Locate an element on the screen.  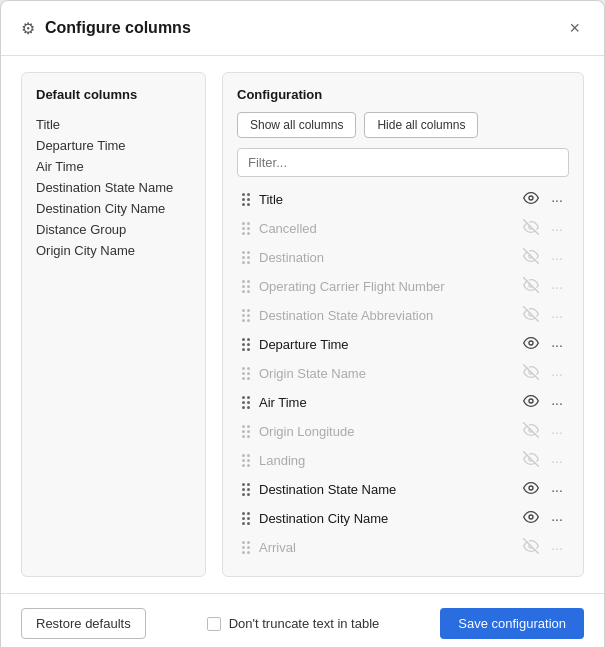
column-name-label: Destination State Abbreviation is located at coordinates (387, 316).